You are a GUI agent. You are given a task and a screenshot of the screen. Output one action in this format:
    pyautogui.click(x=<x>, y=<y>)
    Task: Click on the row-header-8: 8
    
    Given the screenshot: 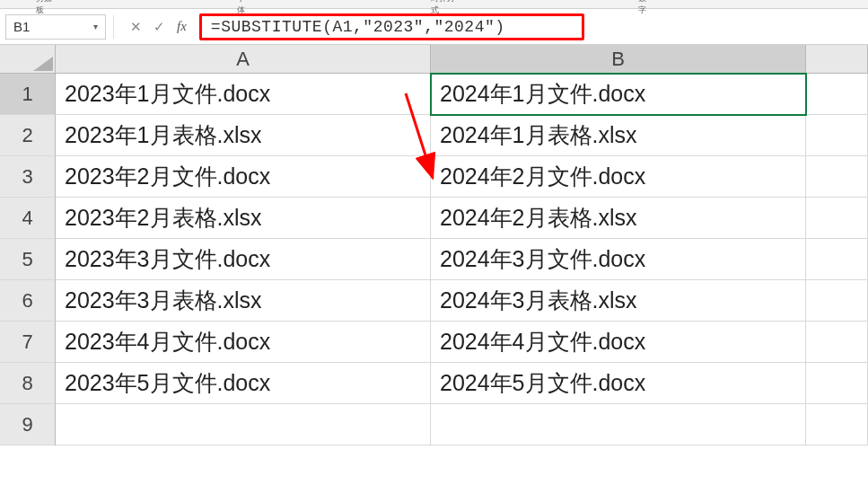 What is the action you would take?
    pyautogui.click(x=28, y=384)
    